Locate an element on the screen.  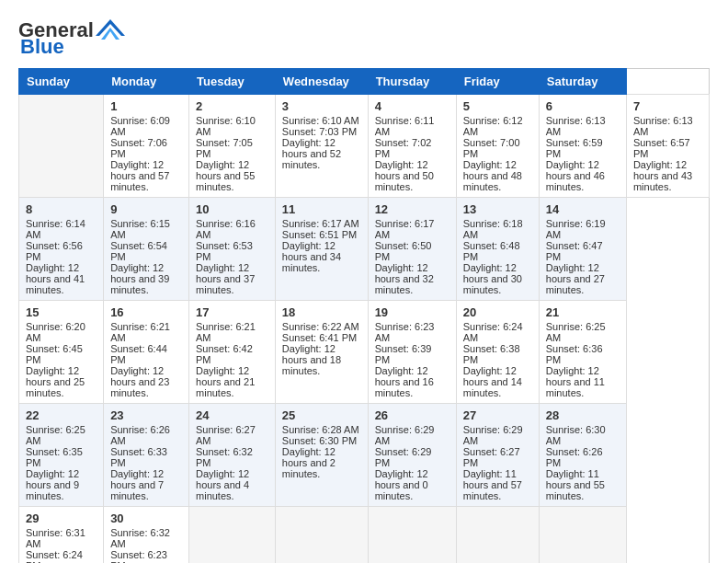
day-number: 27 is located at coordinates (498, 416).